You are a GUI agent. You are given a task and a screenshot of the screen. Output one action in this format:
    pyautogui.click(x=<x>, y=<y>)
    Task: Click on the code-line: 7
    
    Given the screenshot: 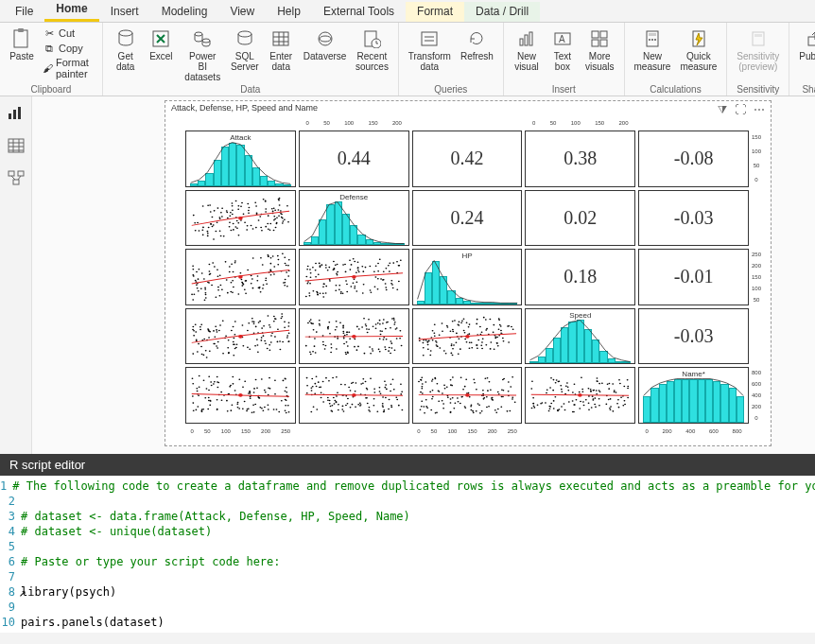 What is the action you would take?
    pyautogui.click(x=408, y=577)
    